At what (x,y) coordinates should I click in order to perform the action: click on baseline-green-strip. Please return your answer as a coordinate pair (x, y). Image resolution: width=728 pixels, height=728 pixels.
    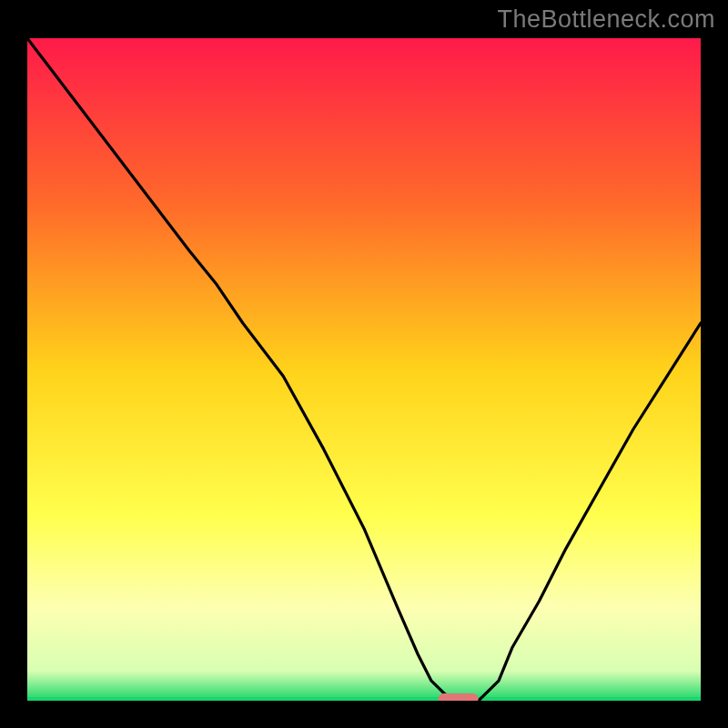
    Looking at the image, I should click on (364, 699).